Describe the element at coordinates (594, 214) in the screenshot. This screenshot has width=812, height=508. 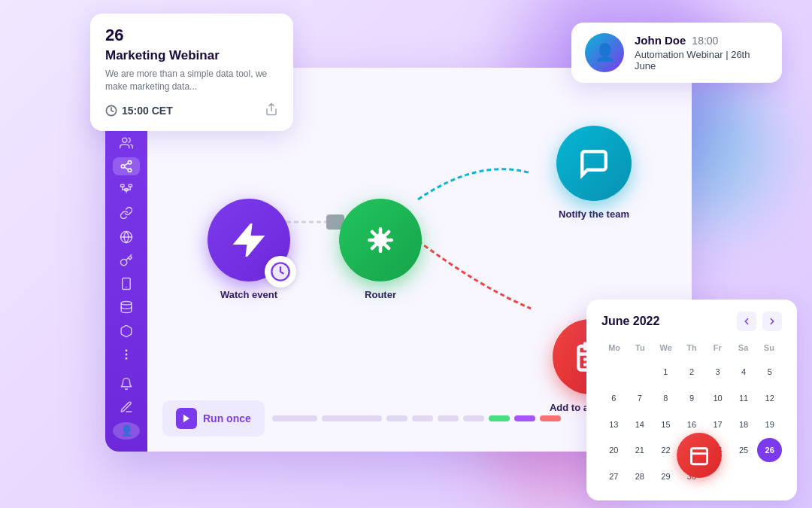
I see `notify-label: Notify the team` at that location.